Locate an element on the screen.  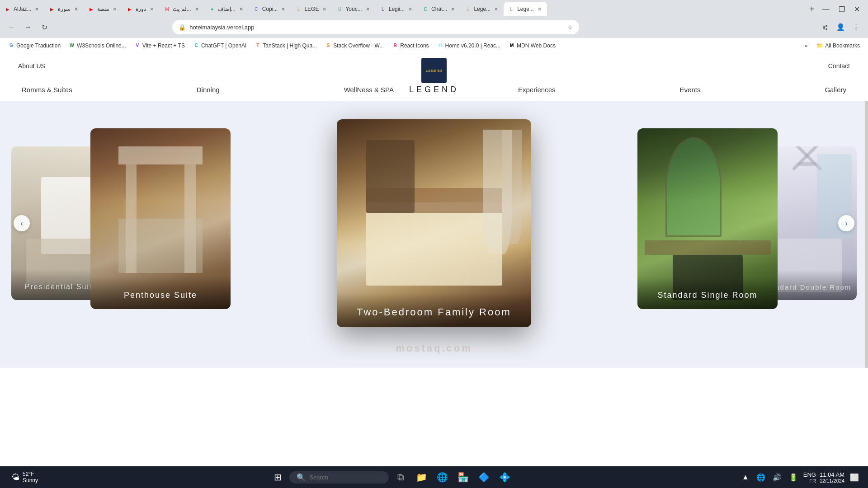
all-bookmarks-button: 📁 All Bookmarks is located at coordinates (838, 46).